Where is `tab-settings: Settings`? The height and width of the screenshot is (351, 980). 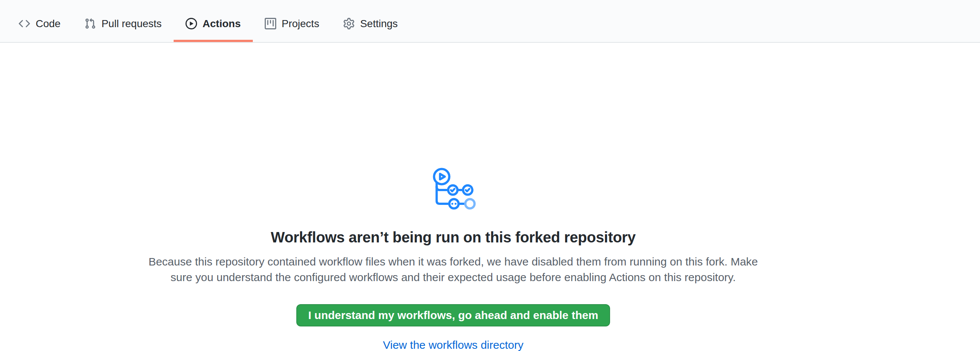 tab-settings: Settings is located at coordinates (371, 21).